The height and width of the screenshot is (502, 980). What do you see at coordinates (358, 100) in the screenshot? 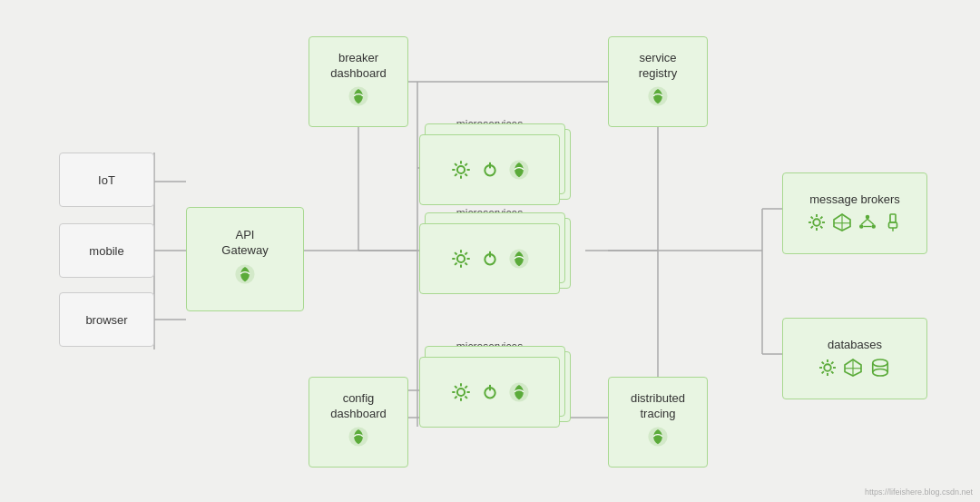
I see `breaker-icon-row` at bounding box center [358, 100].